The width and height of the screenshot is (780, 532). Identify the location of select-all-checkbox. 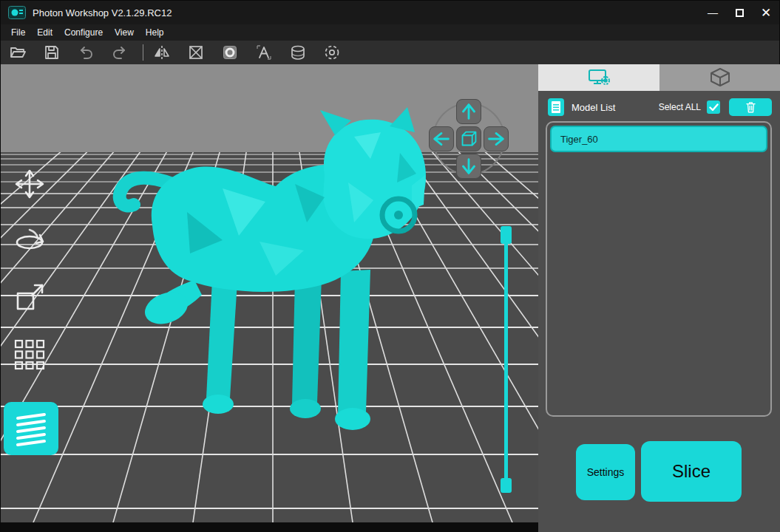
(713, 107).